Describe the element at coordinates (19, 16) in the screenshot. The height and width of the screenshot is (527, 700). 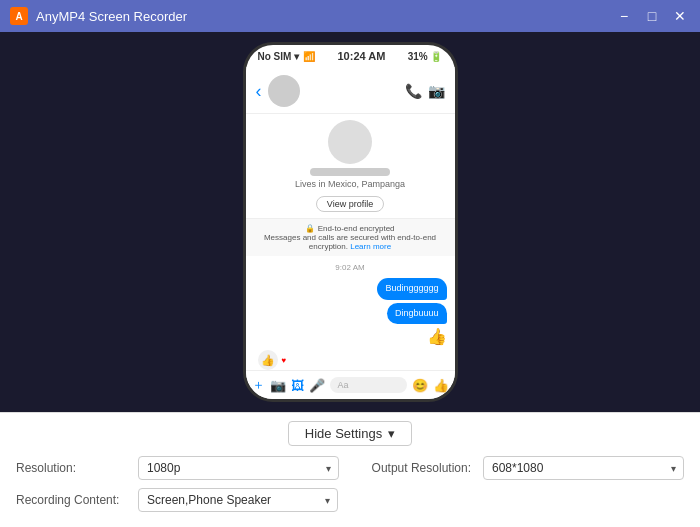
I see `app-icon: A` at that location.